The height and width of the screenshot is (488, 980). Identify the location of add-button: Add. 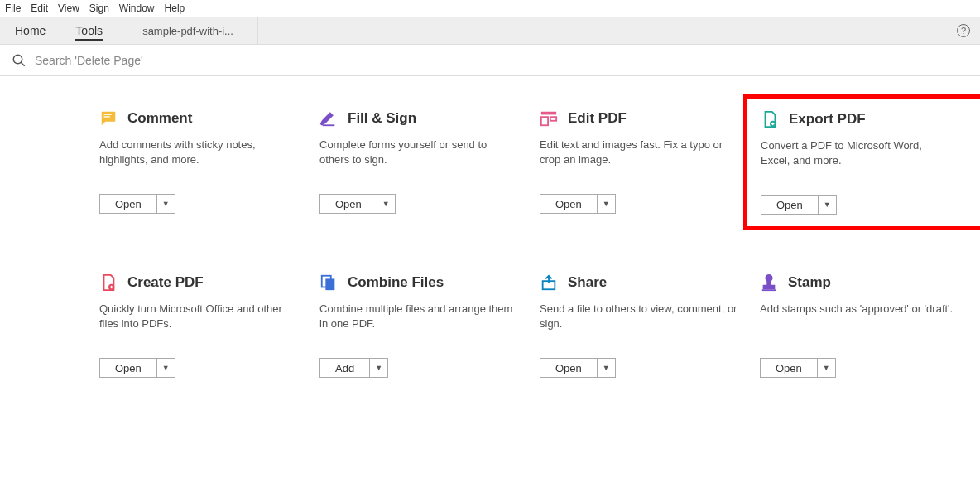
(344, 368).